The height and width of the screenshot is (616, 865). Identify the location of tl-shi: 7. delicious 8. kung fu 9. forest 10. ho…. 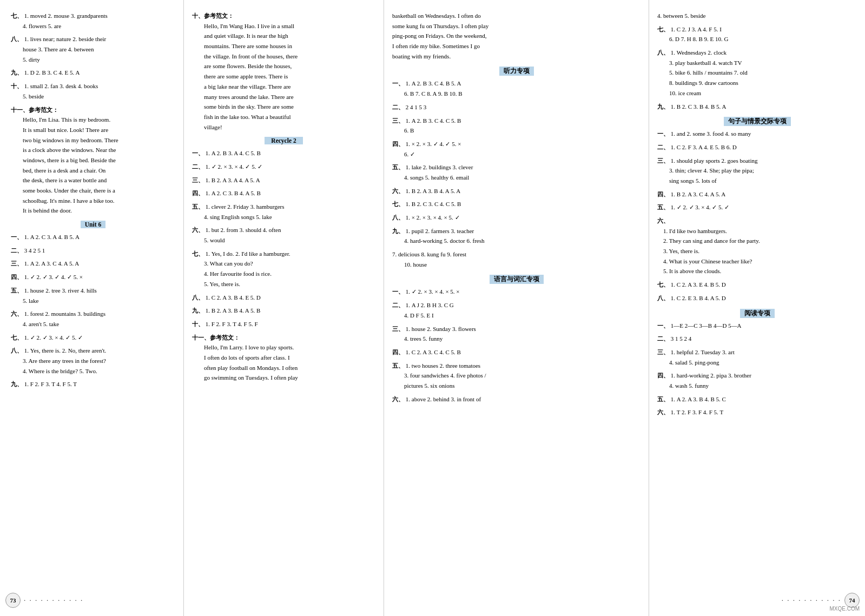
(516, 260).